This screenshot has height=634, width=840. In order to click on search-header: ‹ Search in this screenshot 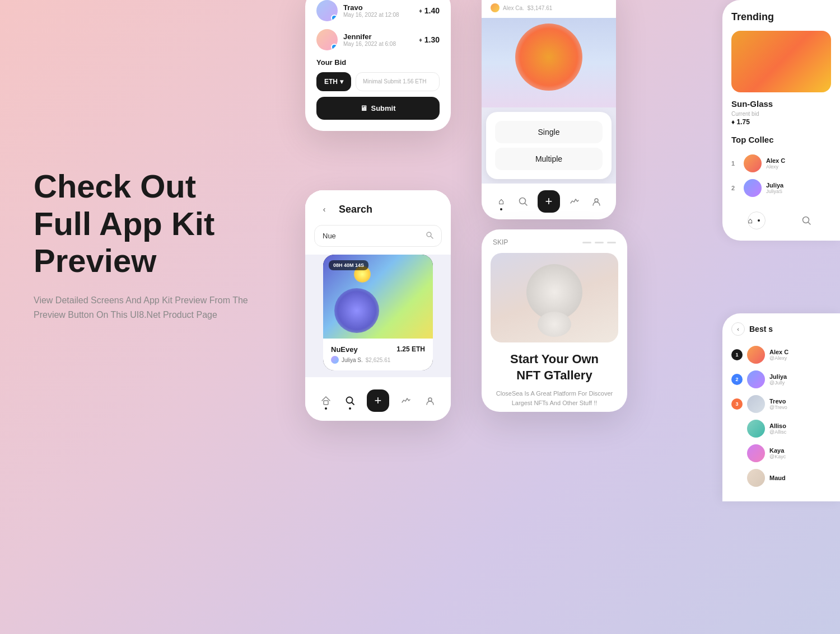, I will do `click(378, 208)`.